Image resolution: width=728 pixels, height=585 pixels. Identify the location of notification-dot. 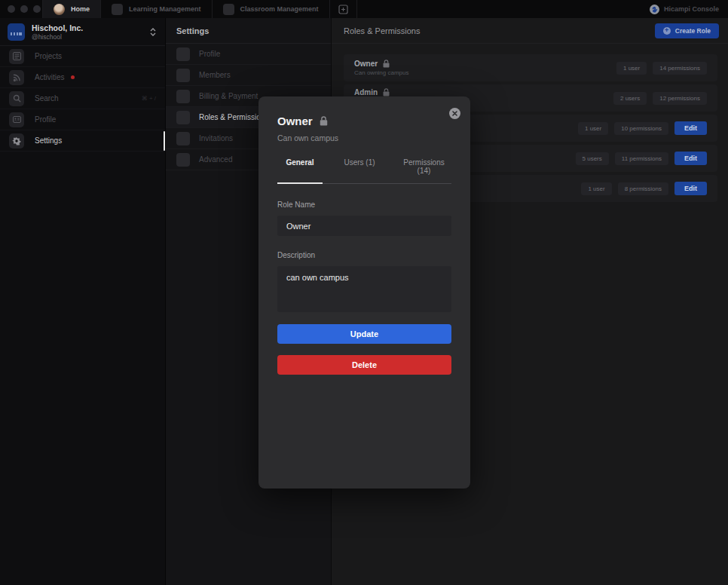
(72, 77).